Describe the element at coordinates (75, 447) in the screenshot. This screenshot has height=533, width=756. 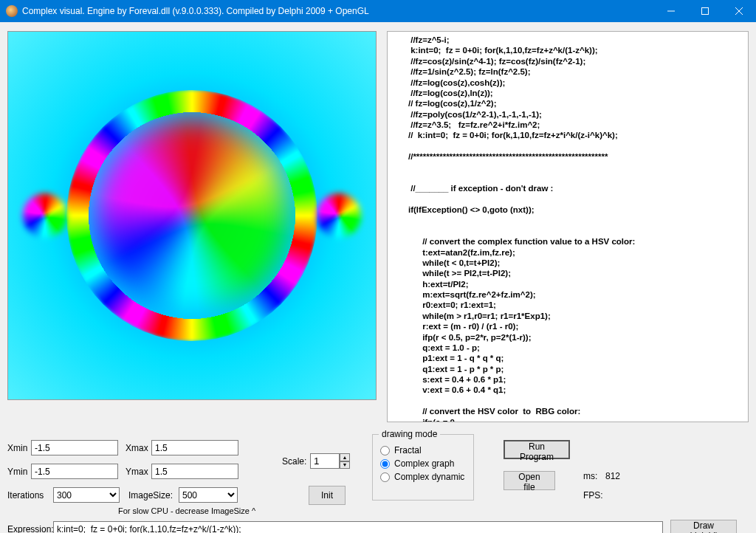
I see `xmin-input` at that location.